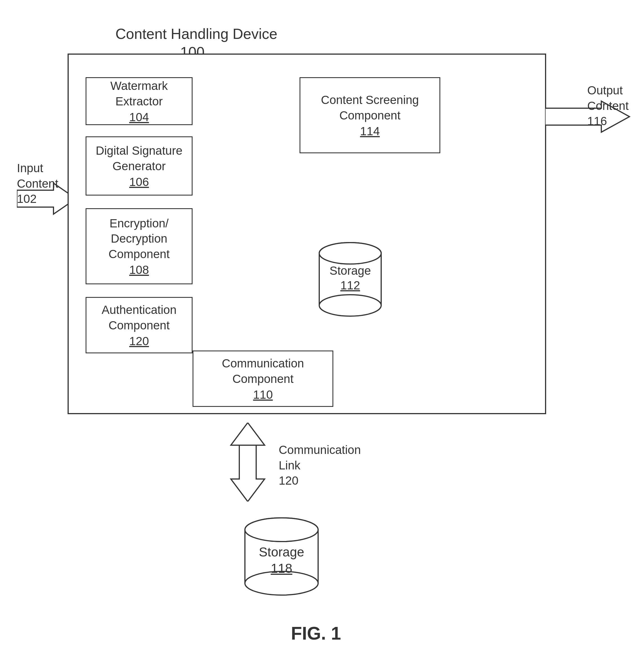 The width and height of the screenshot is (632, 672). I want to click on authentication-label: Authentication Component, so click(139, 318).